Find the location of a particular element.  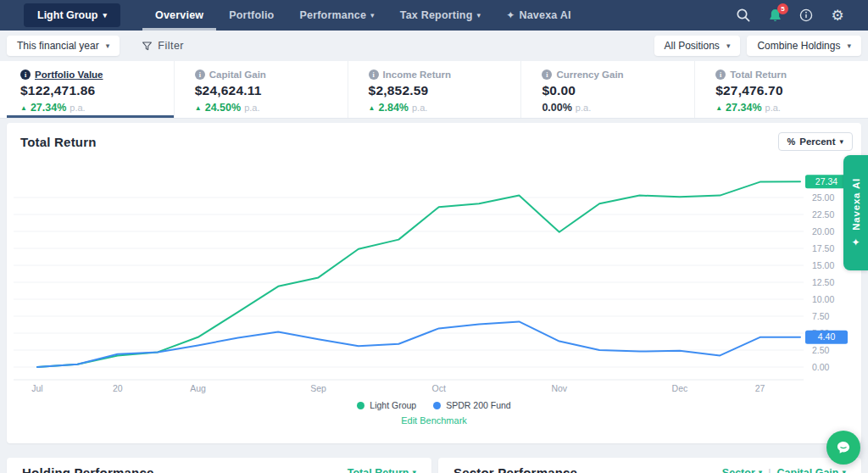

stat-label: Capital Gain is located at coordinates (237, 75).